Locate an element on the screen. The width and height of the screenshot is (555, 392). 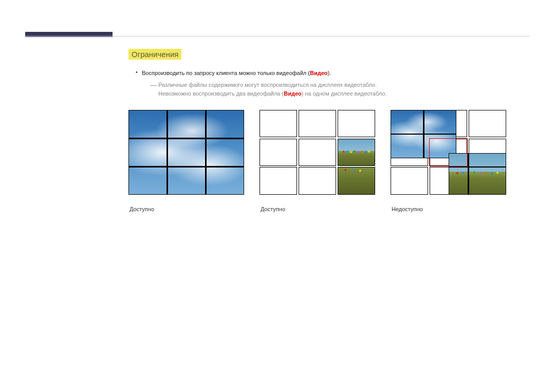
section-title: Ограничения is located at coordinates (155, 54).